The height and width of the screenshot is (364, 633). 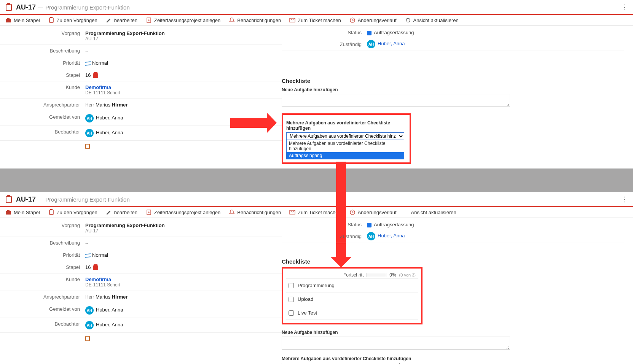 I want to click on field-bookmark, so click(x=141, y=147).